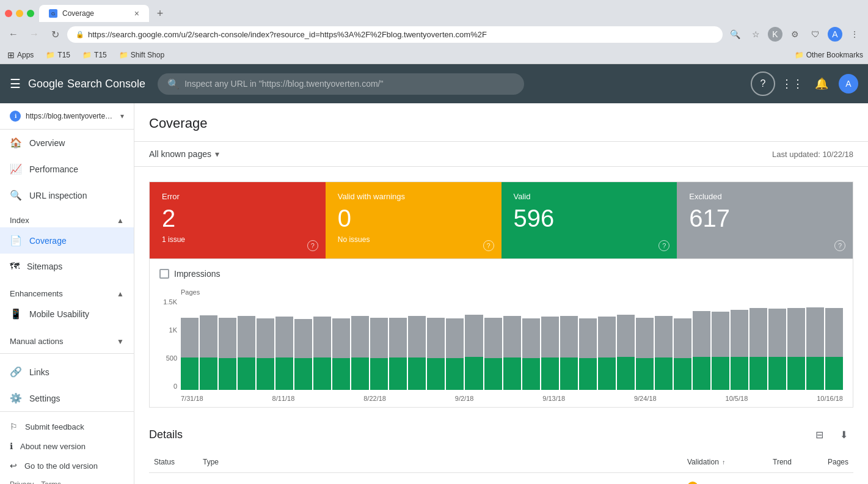 The image size is (868, 484). What do you see at coordinates (804, 84) in the screenshot?
I see `header-actions: ? ⋮⋮ 🔔 A` at bounding box center [804, 84].